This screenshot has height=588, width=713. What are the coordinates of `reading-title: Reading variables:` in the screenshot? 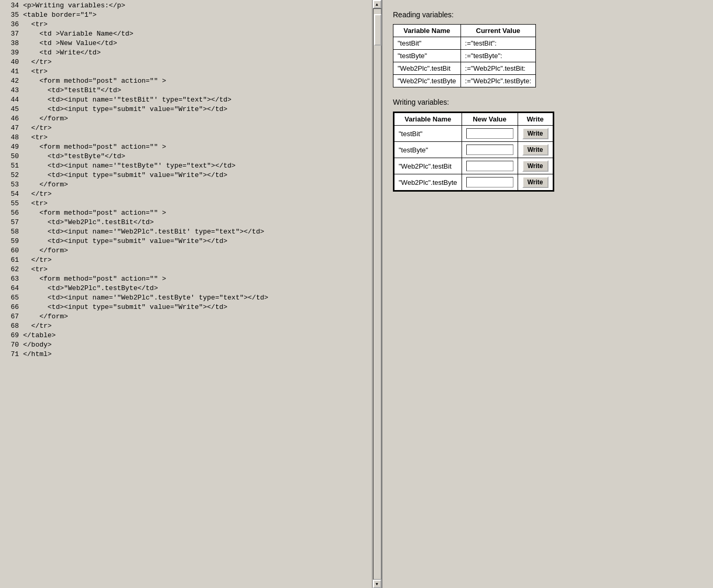 It's located at (548, 15).